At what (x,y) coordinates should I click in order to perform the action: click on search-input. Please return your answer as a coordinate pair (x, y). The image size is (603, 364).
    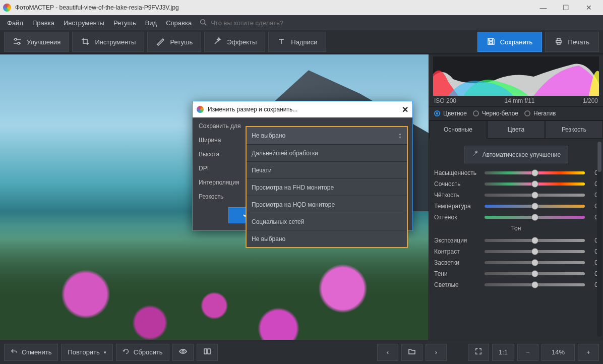
    Looking at the image, I should click on (261, 23).